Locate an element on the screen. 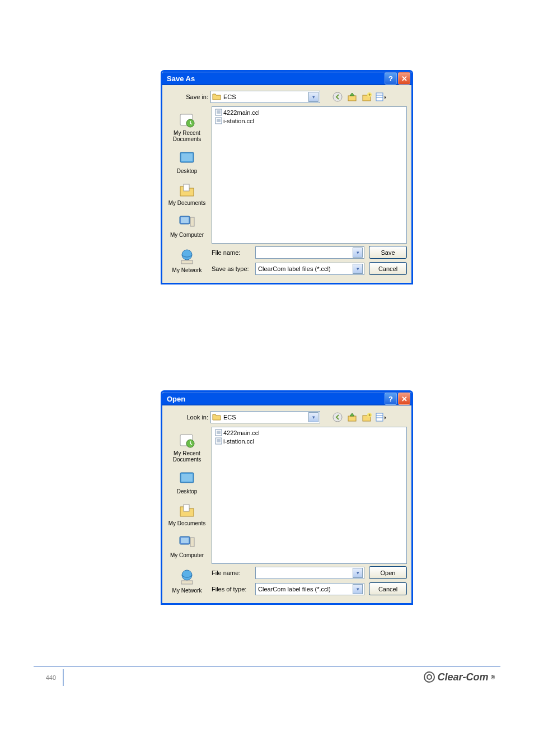 Image resolution: width=534 pixels, height=756 pixels. location-label: Look in: is located at coordinates (185, 417).